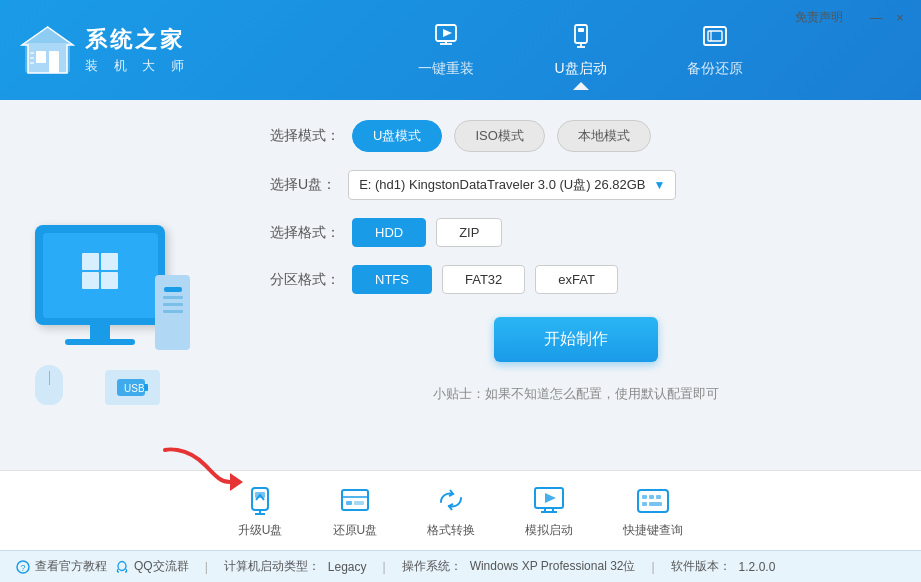 This screenshot has height=582, width=921. Describe the element at coordinates (260, 500) in the screenshot. I see `upgrade-icon` at that location.